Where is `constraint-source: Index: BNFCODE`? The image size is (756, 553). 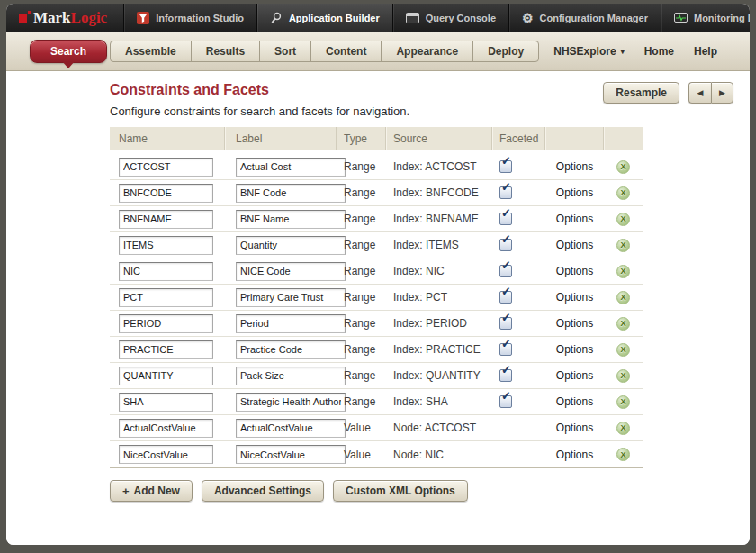
constraint-source: Index: BNFCODE is located at coordinates (439, 193).